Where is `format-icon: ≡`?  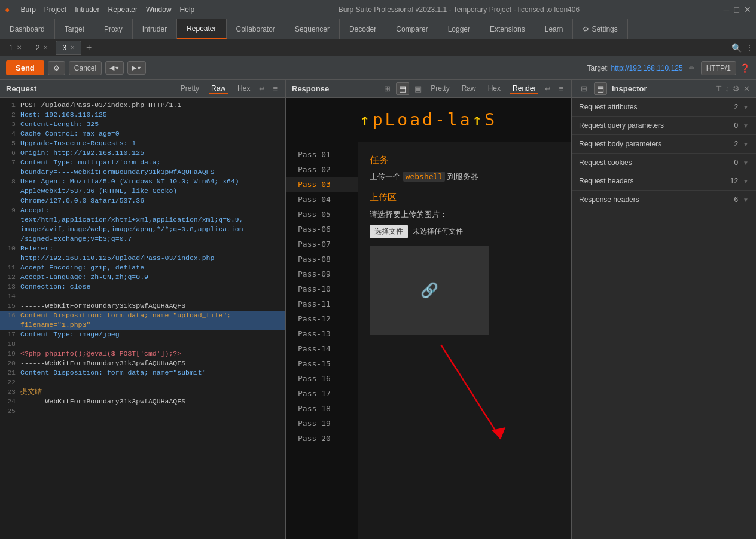
format-icon: ≡ is located at coordinates (275, 88).